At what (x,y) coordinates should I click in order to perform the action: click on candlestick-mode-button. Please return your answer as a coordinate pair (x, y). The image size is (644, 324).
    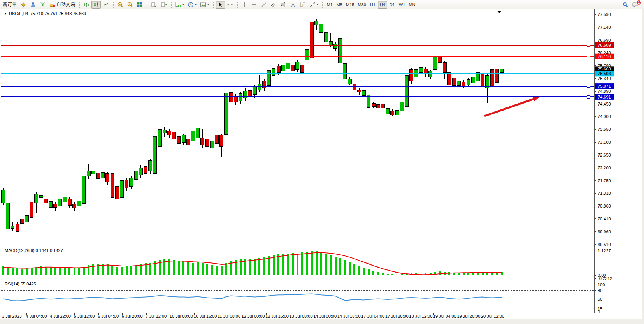
    Looking at the image, I should click on (96, 5).